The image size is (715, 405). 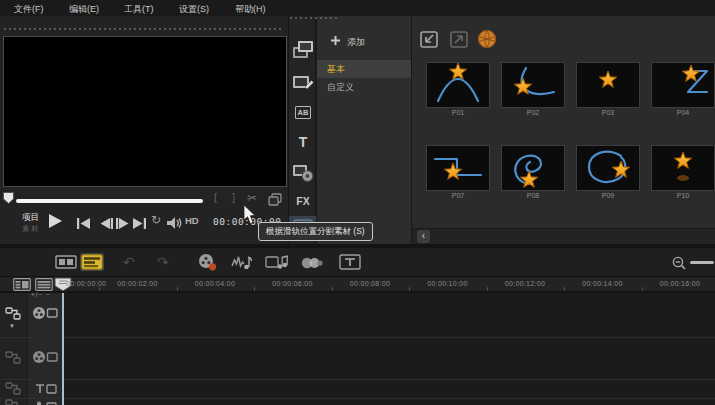 What do you see at coordinates (302, 201) in the screenshot?
I see `filter-fx-icon: FX` at bounding box center [302, 201].